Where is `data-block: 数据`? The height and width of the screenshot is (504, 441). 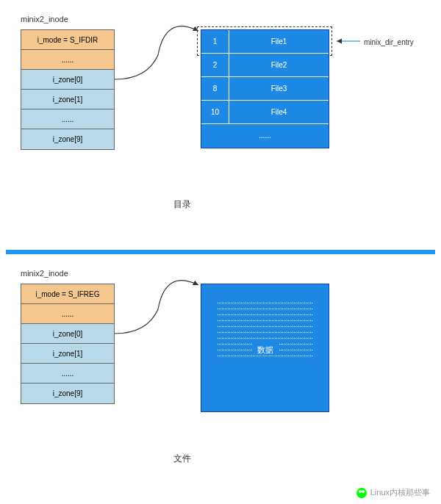 data-block: 数据 is located at coordinates (265, 348).